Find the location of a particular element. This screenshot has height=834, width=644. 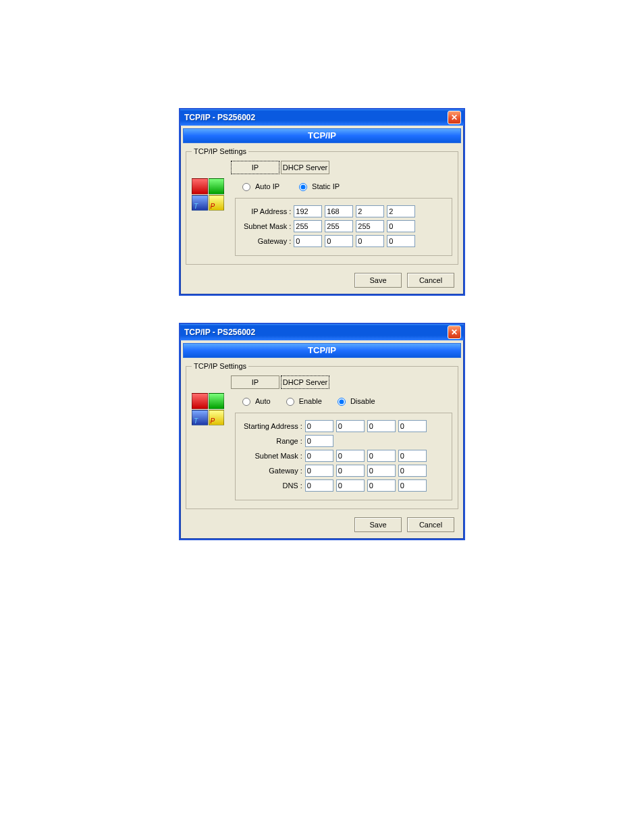

tcpip-dialog-ip: TCP/IP - PS256002 ✕ TCP/IP TCP/IP Settin… is located at coordinates (322, 202).